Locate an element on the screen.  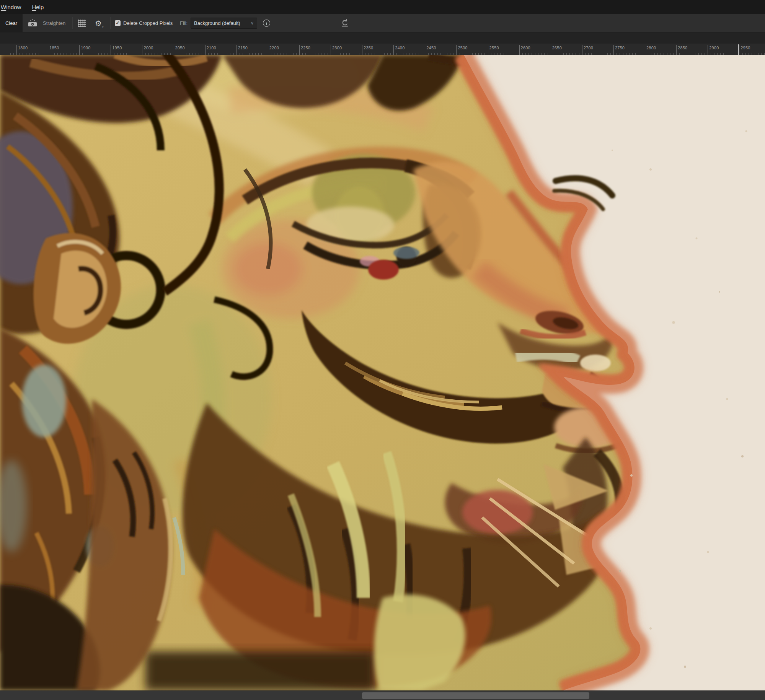
clear-button: Clear is located at coordinates (11, 23).